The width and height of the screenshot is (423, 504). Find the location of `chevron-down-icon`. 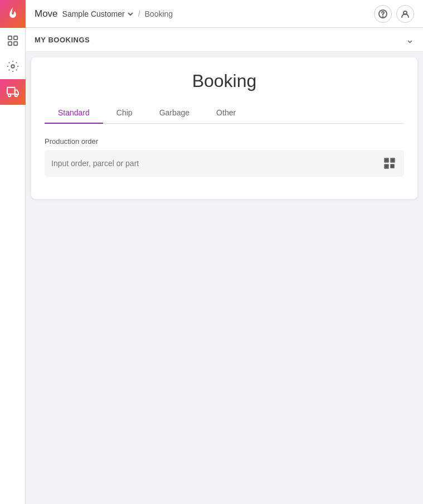

chevron-down-icon is located at coordinates (130, 14).